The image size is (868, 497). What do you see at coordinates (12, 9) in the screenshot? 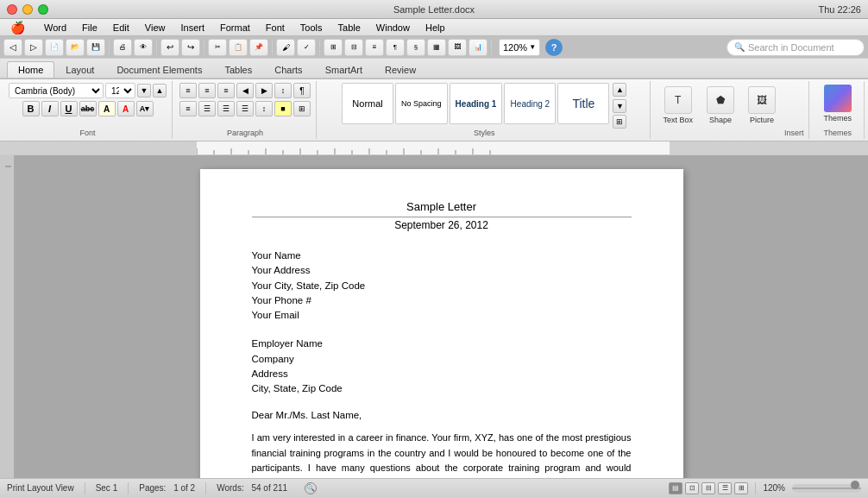
I see `close-button` at bounding box center [12, 9].